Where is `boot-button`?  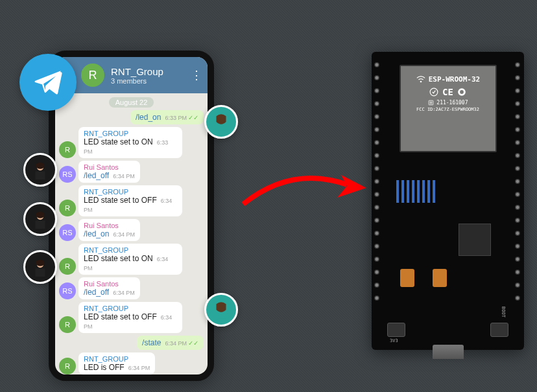
boot-button is located at coordinates (499, 330).